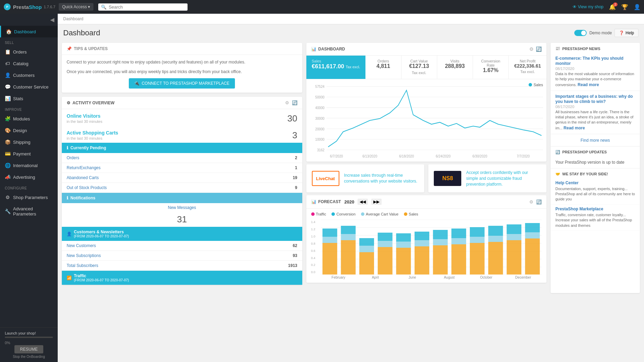 The image size is (644, 362). Describe the element at coordinates (69, 49) in the screenshot. I see `tips-icon: 📌` at that location.